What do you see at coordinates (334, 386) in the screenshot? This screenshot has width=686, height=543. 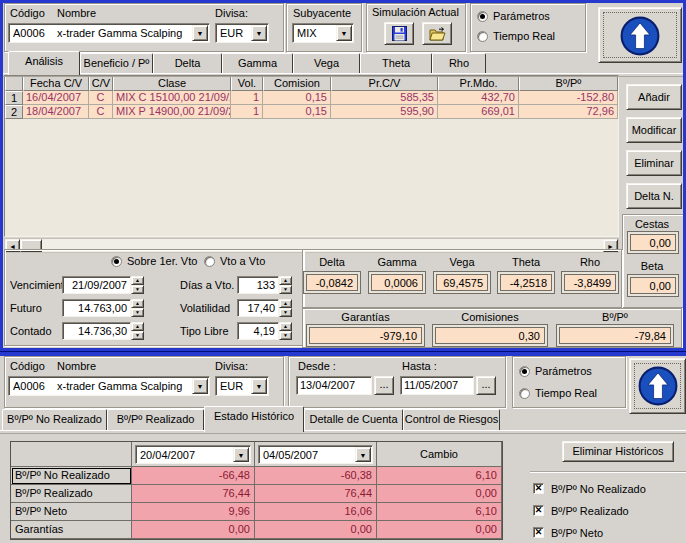 I see `desde-field: 13/04/2007` at bounding box center [334, 386].